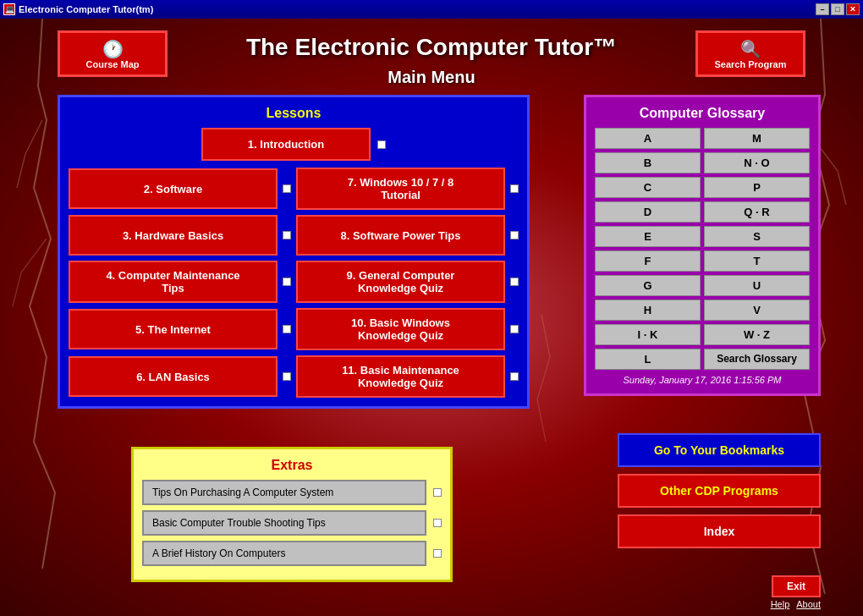  I want to click on extra-3-checkbox, so click(437, 553).